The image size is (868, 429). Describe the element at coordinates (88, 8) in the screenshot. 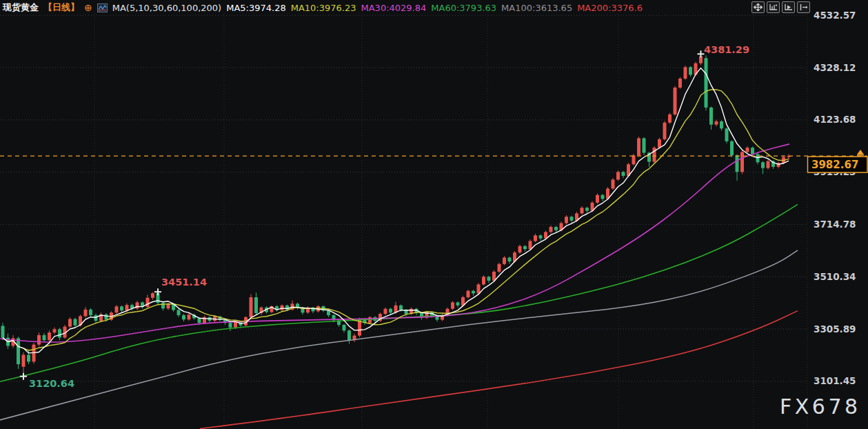

I see `add-indicator-button: ⊕` at that location.